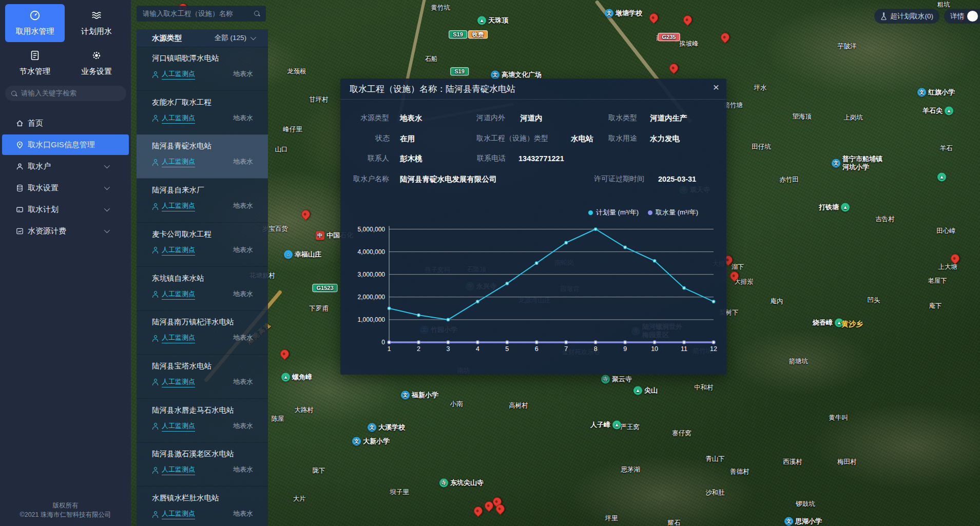 The width and height of the screenshot is (980, 526). Describe the element at coordinates (202, 157) in the screenshot. I see `list-item: 陆河县青碇水电站人工监测点地表水` at that location.